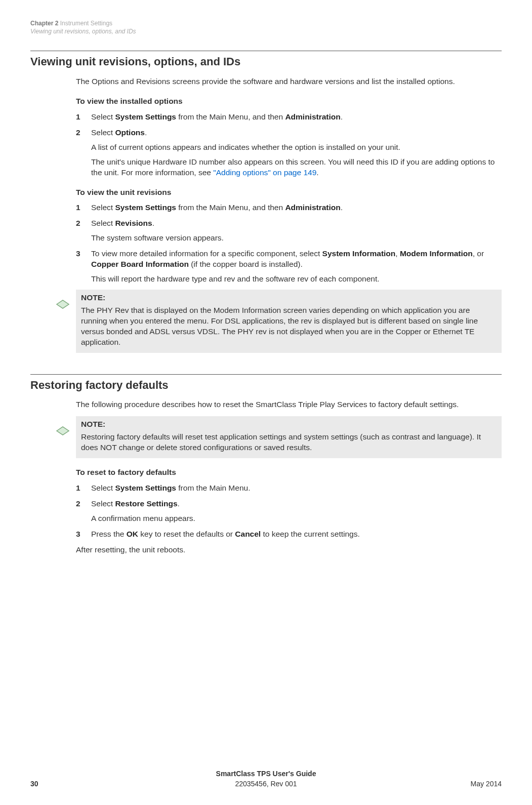 The height and width of the screenshot is (805, 532). I want to click on footer-page-number: 30, so click(34, 784).